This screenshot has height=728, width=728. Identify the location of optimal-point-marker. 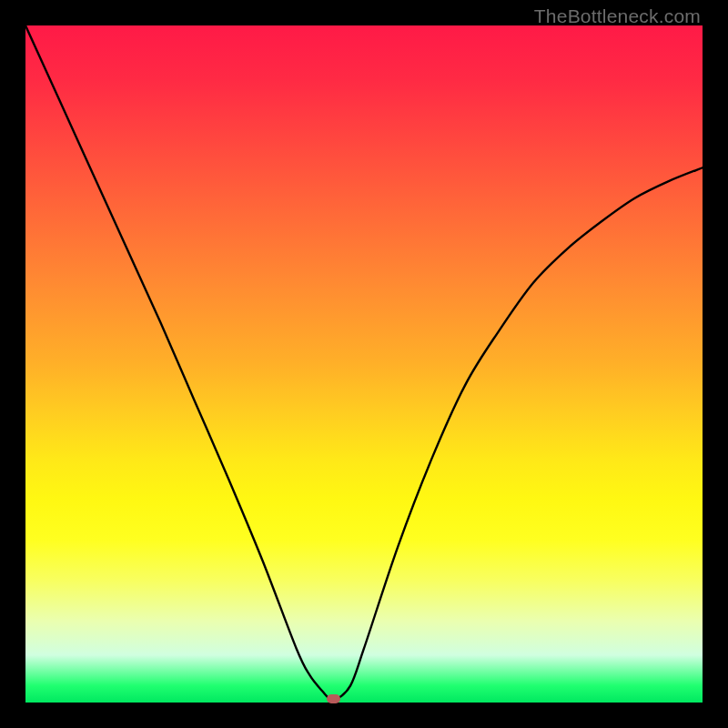
(333, 699).